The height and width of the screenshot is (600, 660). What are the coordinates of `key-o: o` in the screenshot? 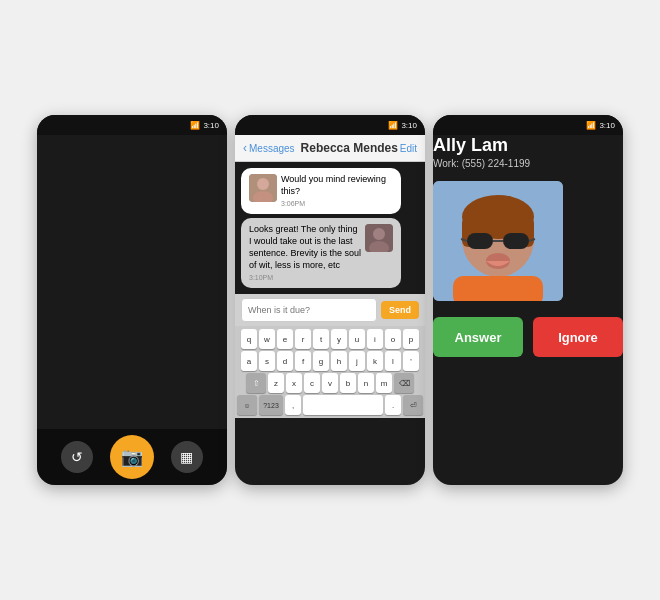 It's located at (393, 339).